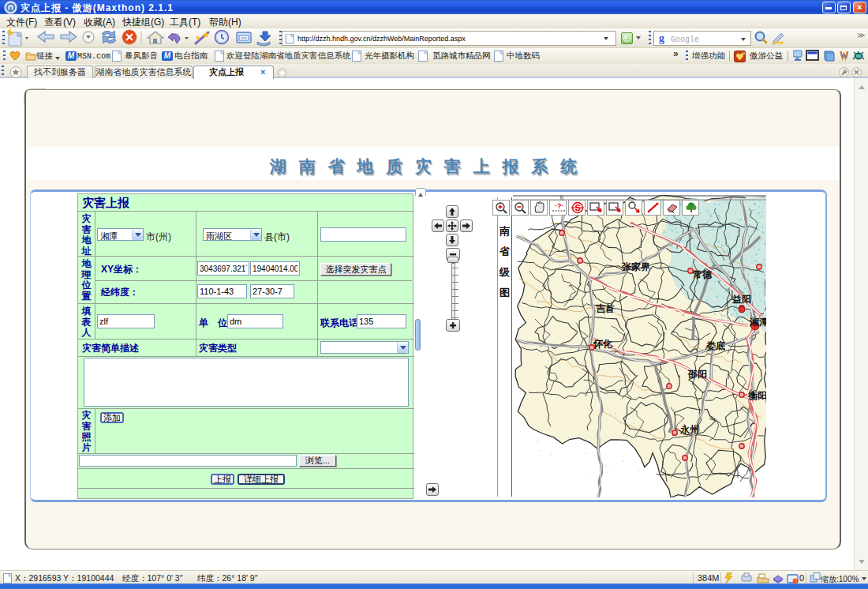 The image size is (868, 589). Describe the element at coordinates (757, 396) in the screenshot. I see `svg-text: 衡阳` at that location.